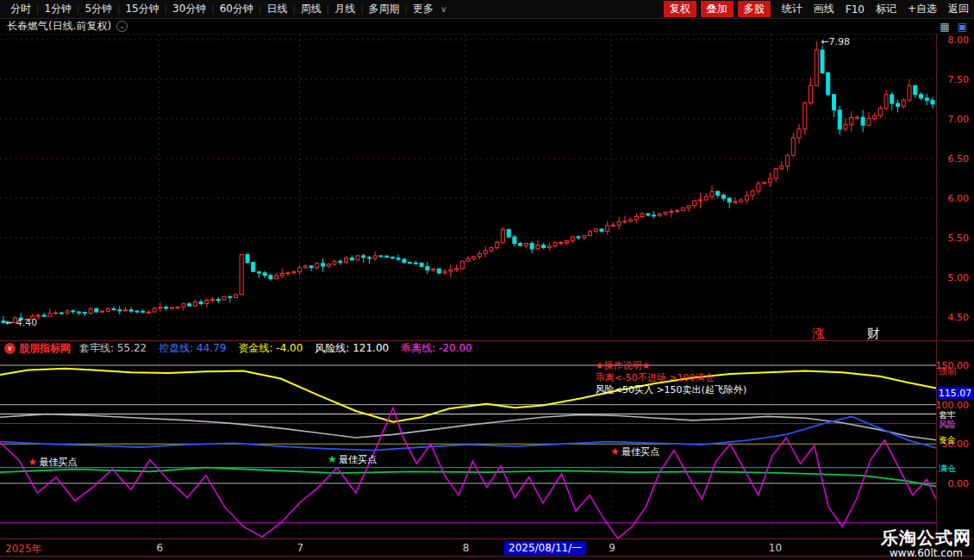  Describe the element at coordinates (947, 439) in the screenshot. I see `ref-line-label: 资金` at that location.